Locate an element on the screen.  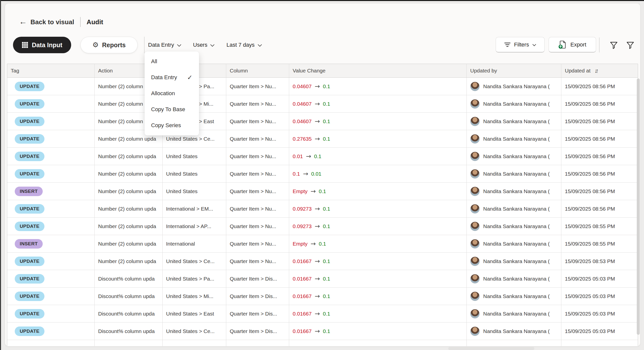
slice-text: United States > Mi... is located at coordinates (190, 296).